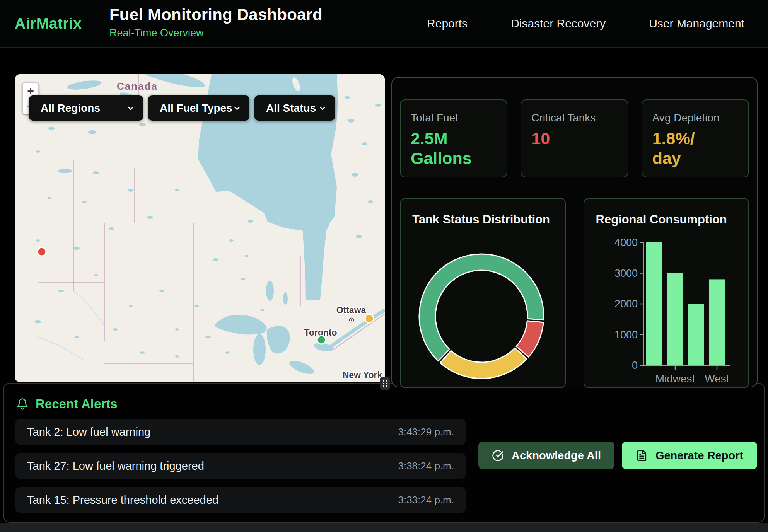  Describe the element at coordinates (182, 108) in the screenshot. I see `map-filters: All RegionsAll Fuel TypesAll Status` at that location.